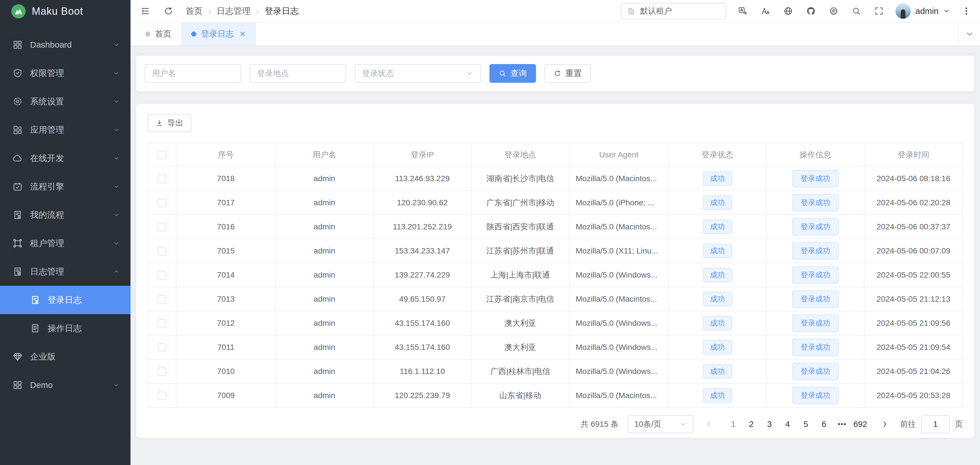  Describe the element at coordinates (65, 300) in the screenshot. I see `sidebar-subitem-登录日志: 登录日志` at that location.